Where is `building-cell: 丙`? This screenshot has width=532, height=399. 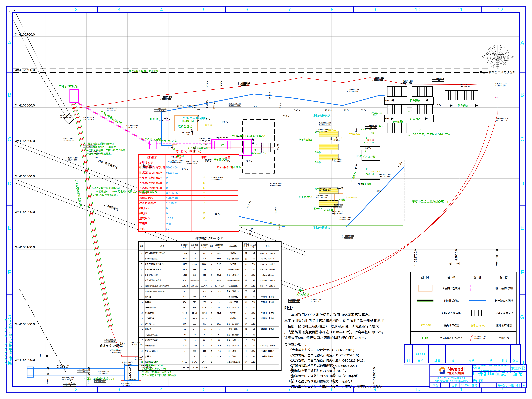
building-cell: 丙 is located at coordinates (246, 286).